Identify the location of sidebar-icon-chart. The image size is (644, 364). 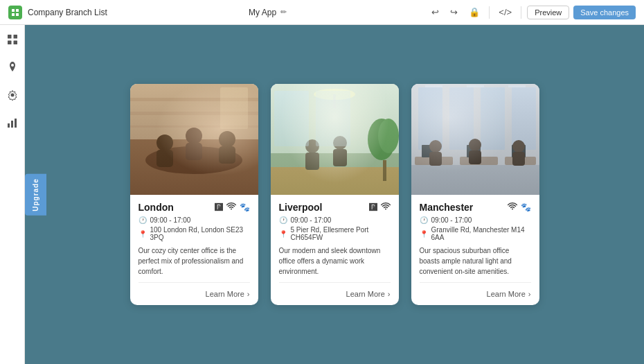
(12, 123).